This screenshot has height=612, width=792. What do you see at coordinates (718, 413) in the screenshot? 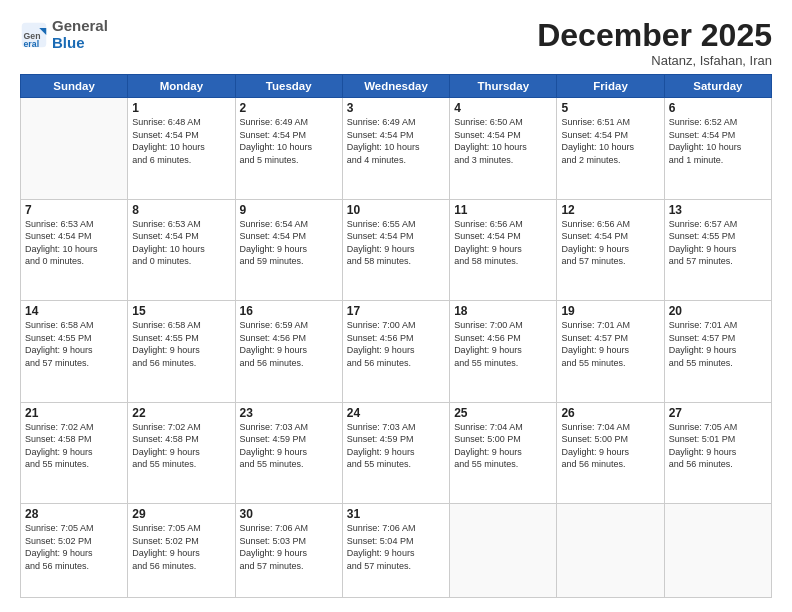
I see `day-number: 27` at bounding box center [718, 413].